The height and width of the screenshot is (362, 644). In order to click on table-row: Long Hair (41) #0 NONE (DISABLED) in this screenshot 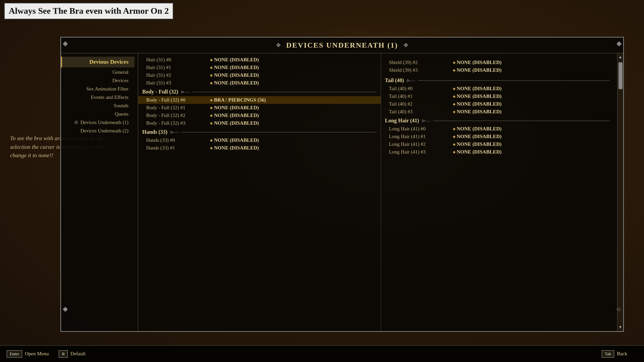, I will do `click(502, 129)`.